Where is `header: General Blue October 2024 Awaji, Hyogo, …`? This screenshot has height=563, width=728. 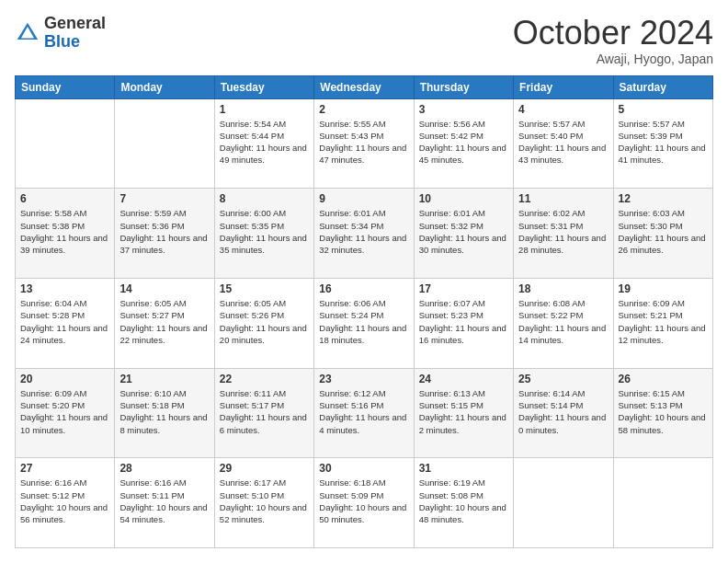
header: General Blue October 2024 Awaji, Hyogo, … is located at coordinates (364, 40).